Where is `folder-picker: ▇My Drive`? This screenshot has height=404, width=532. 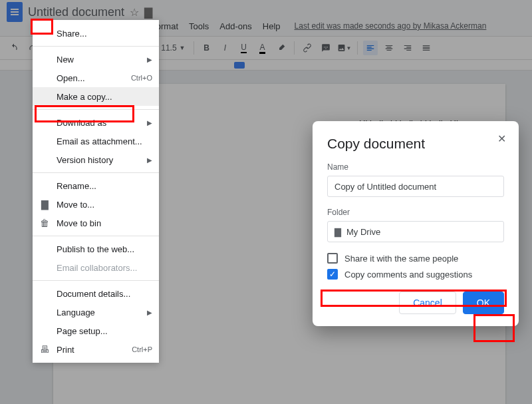
folder-picker: ▇My Drive is located at coordinates (416, 232).